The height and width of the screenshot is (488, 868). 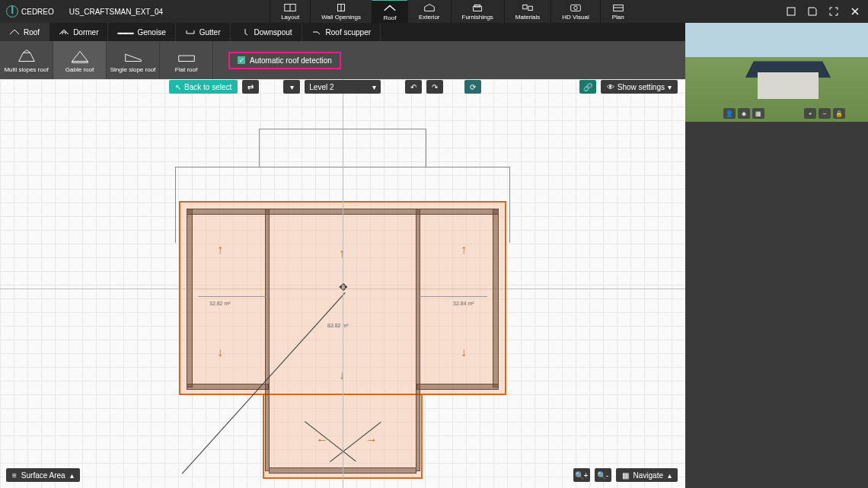 What do you see at coordinates (582, 475) in the screenshot?
I see `zoom-in-button: 🔍+` at bounding box center [582, 475].